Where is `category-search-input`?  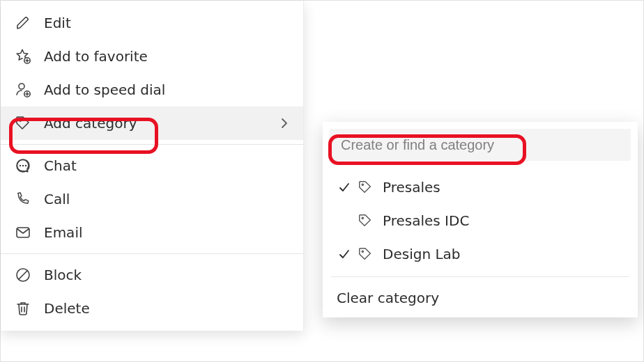
category-search-input is located at coordinates (480, 145).